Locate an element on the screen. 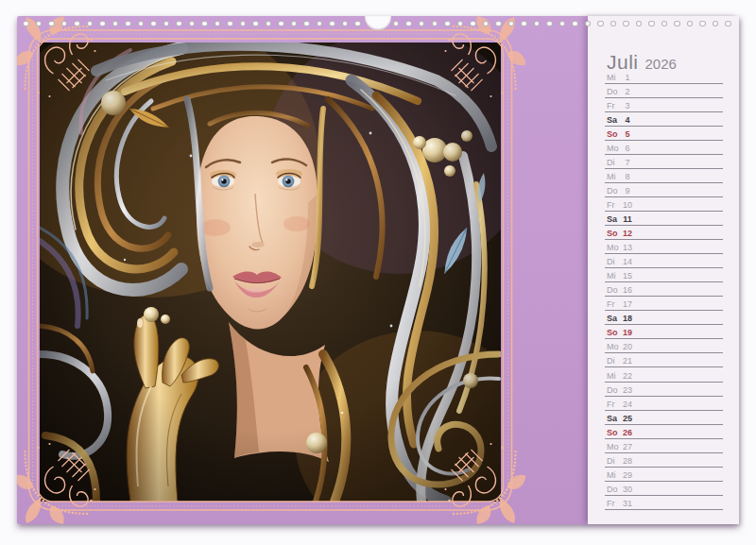 The width and height of the screenshot is (756, 545). date-row: Mo27 is located at coordinates (663, 448).